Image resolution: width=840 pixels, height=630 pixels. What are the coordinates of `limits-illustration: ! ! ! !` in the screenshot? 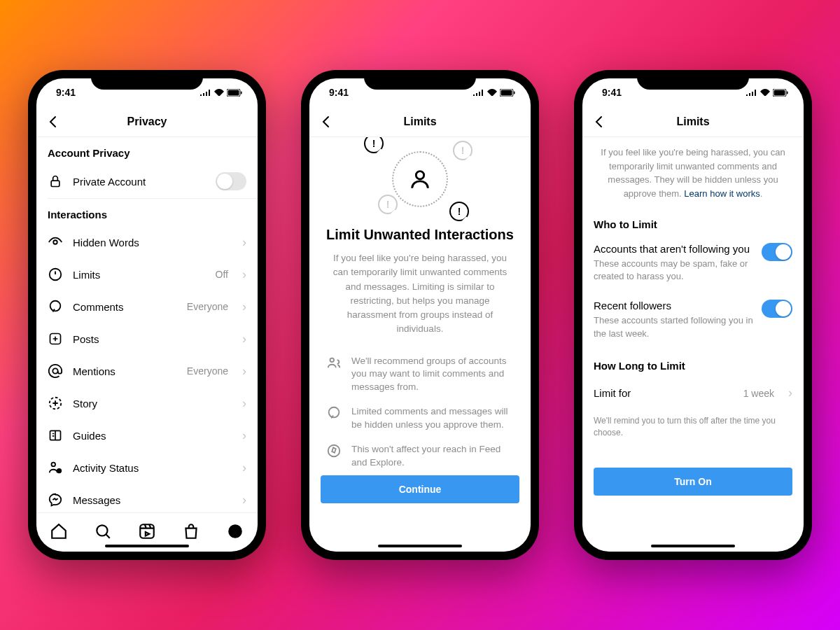 It's located at (420, 179).